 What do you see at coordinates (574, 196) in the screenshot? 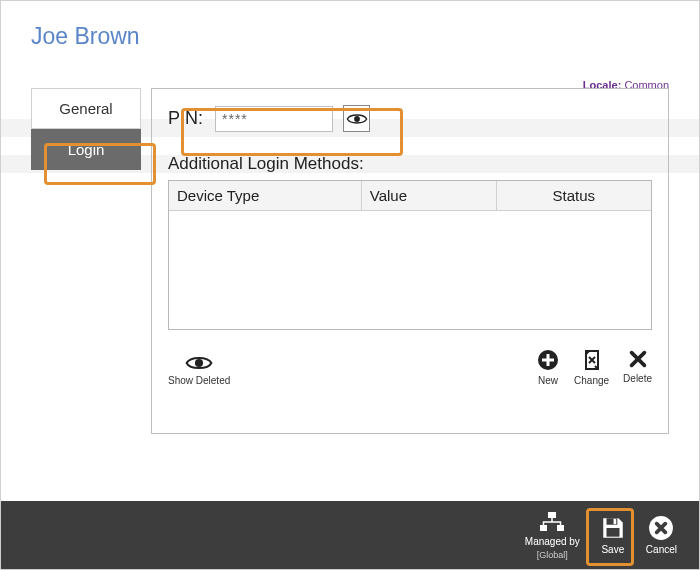
I see `column-status: Status` at bounding box center [574, 196].